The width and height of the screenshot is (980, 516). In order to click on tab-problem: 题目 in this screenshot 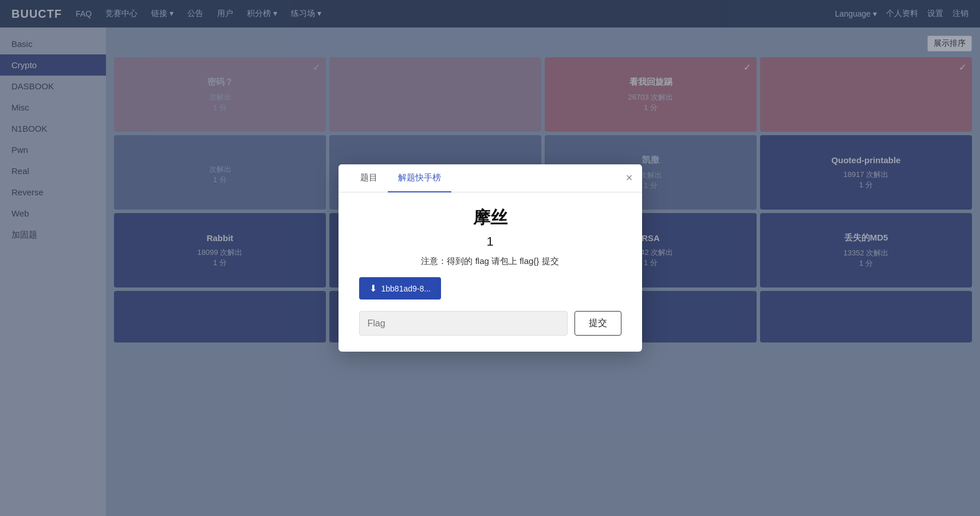, I will do `click(369, 179)`.